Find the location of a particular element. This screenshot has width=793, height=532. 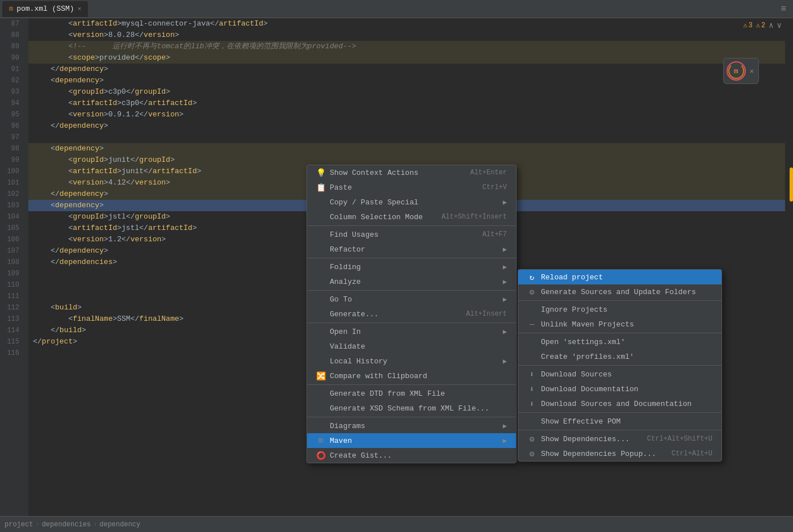

submenu-item-reload-project: ↻Reload project is located at coordinates (620, 277).